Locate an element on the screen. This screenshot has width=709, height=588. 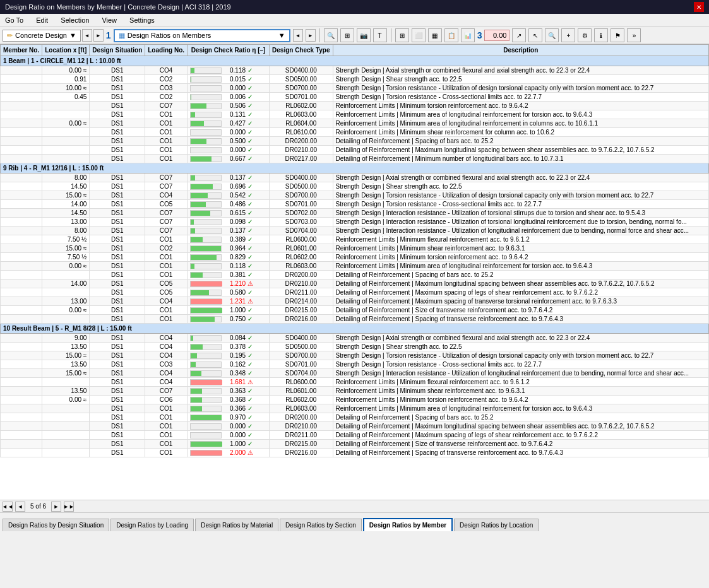
main-dropdown: ▦ Design Ratios on Members ▼ is located at coordinates (202, 35).